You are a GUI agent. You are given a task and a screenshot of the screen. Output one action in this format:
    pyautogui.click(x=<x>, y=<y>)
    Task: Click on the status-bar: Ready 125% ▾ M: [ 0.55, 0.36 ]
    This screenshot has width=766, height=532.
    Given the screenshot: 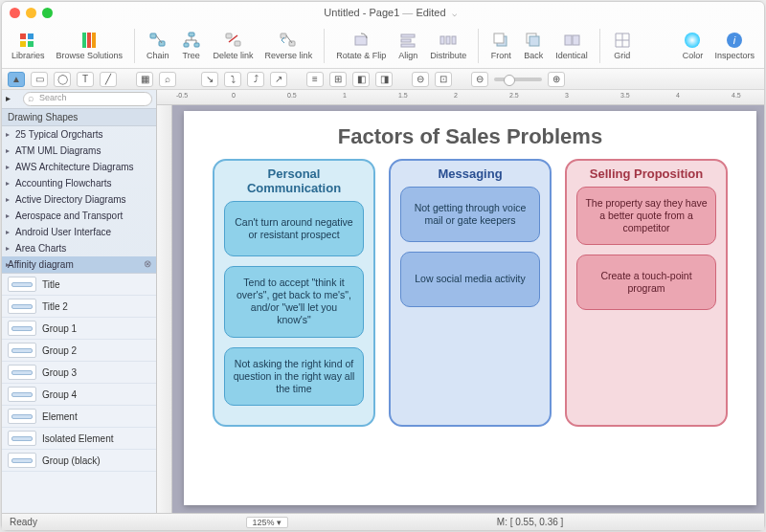 What is the action you would take?
    pyautogui.click(x=383, y=521)
    